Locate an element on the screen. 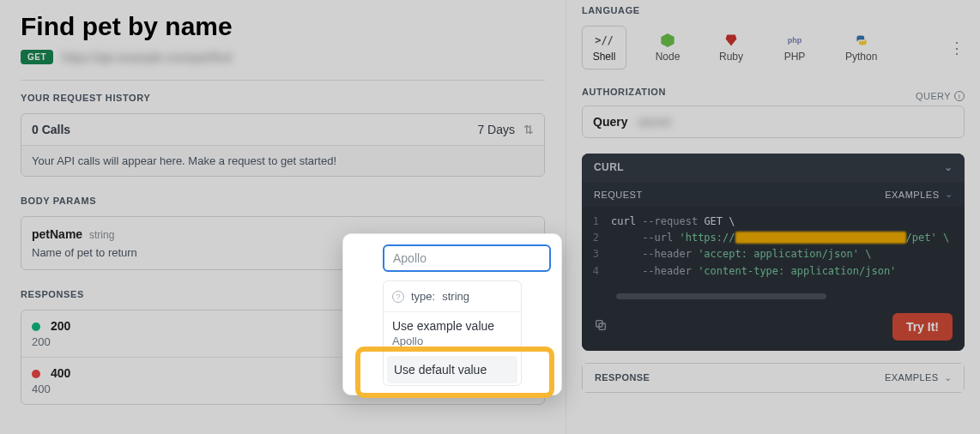 The image size is (980, 434). language-tab-python: Python is located at coordinates (862, 48).